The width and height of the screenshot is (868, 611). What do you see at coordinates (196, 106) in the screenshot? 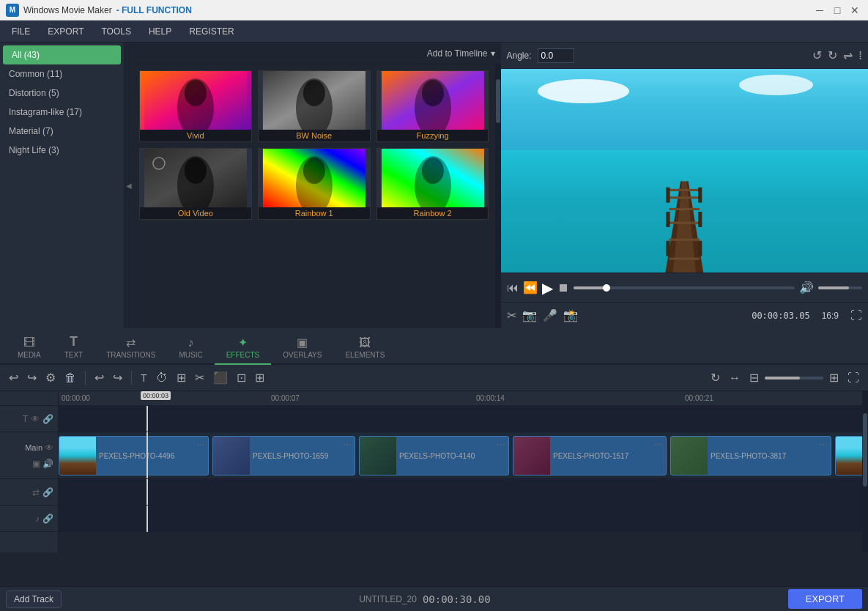
I see `effect-vivid: Vivid` at bounding box center [196, 106].